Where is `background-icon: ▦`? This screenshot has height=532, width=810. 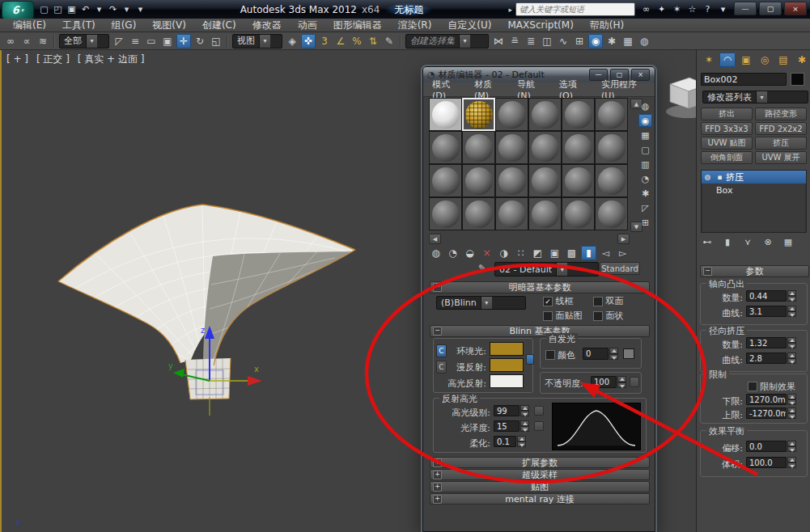 background-icon: ▦ is located at coordinates (646, 135).